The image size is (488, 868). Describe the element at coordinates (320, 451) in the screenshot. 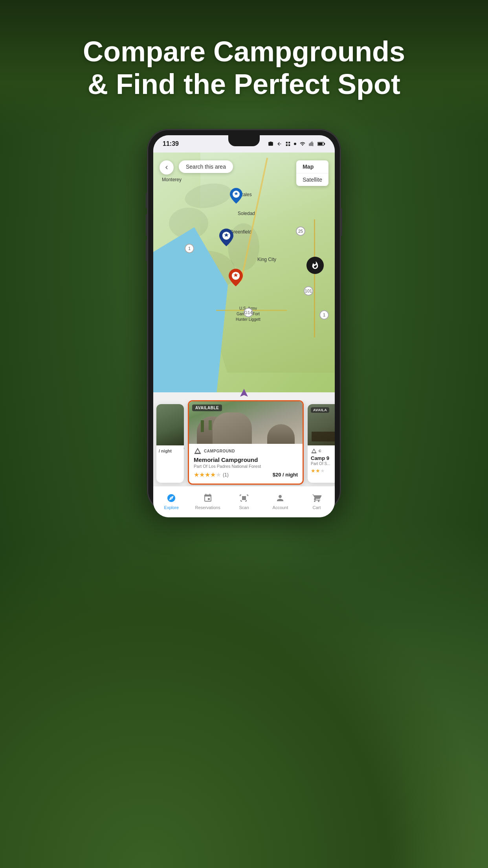

I see `card-type-right-label: C` at that location.